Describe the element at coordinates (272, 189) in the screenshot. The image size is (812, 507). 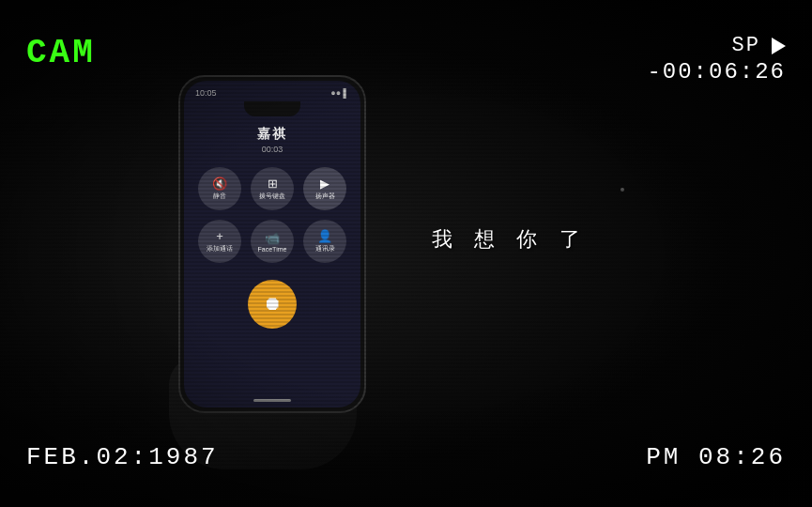
I see `keypad-button: ⊞ 拨号键盘` at that location.